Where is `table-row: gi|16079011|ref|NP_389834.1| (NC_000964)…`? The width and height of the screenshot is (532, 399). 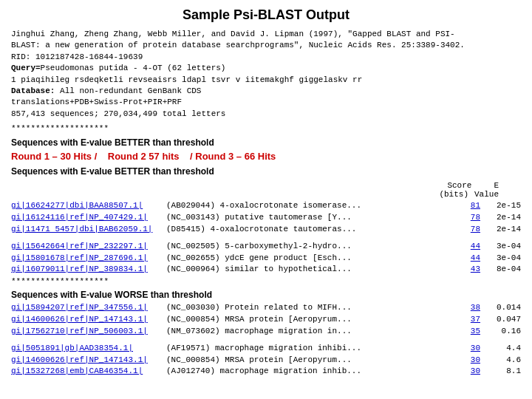 table-row: gi|16079011|ref|NP_389834.1| (NC_000964)… is located at coordinates (266, 269).